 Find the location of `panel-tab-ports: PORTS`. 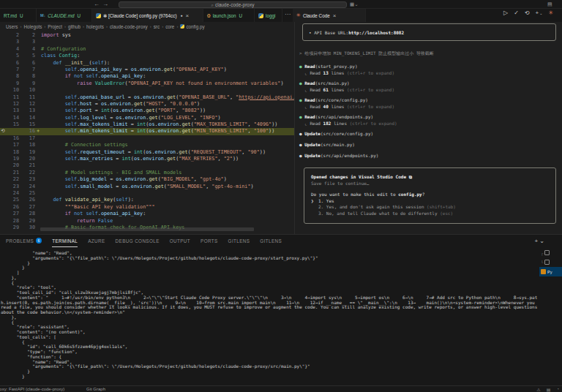

panel-tab-ports: PORTS is located at coordinates (209, 241).